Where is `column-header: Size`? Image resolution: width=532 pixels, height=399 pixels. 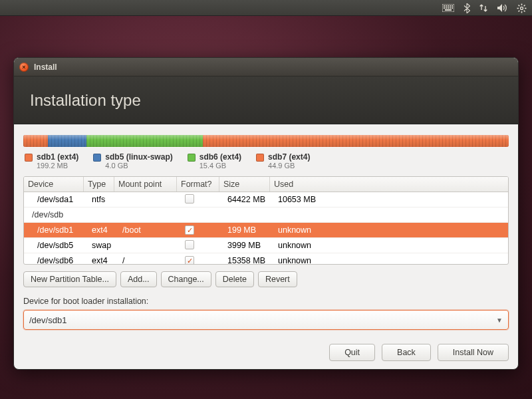 column-header: Size is located at coordinates (245, 184).